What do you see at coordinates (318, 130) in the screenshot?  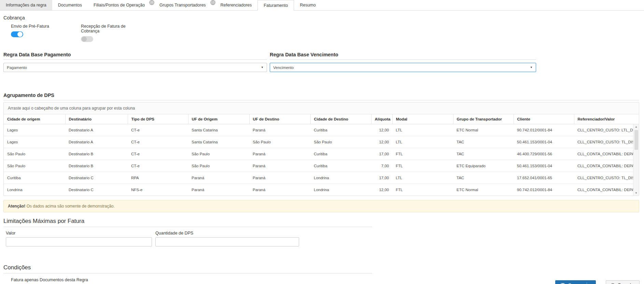 I see `table-row: LagesDestinatario ACT-eSanta CatarinaPar…` at bounding box center [318, 130].